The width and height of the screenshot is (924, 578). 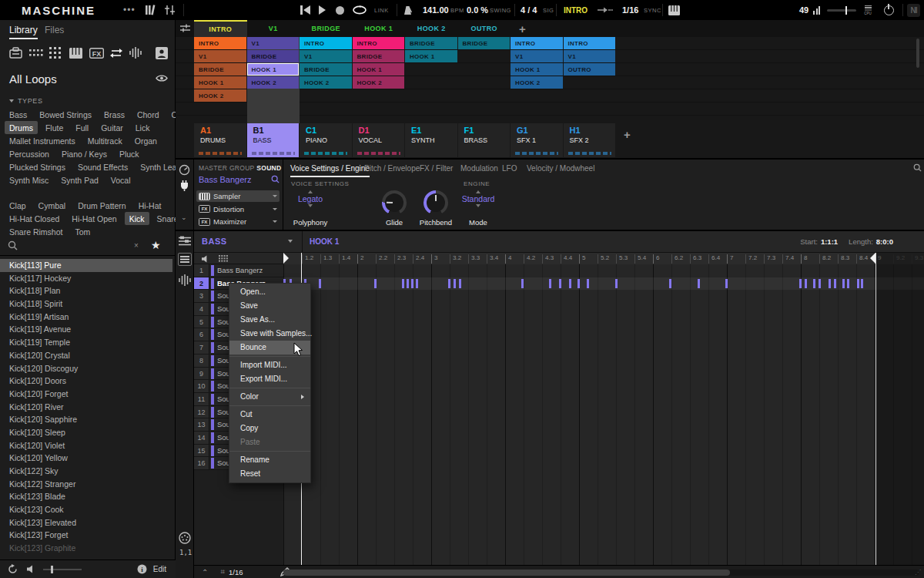 What do you see at coordinates (510, 168) in the screenshot?
I see `plugin-tab-5: LFO` at bounding box center [510, 168].